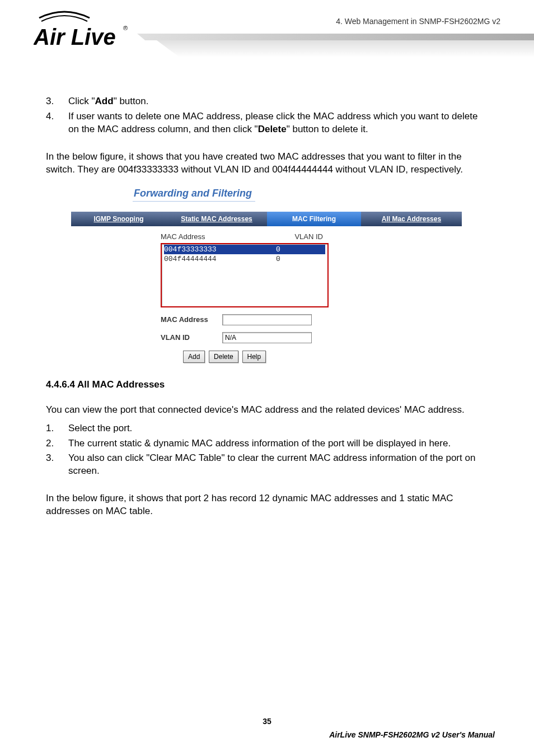  What do you see at coordinates (418, 21) in the screenshot?
I see `header-breadcrumb: 4. Web Management in SNMP-FSH2602MG v2` at bounding box center [418, 21].